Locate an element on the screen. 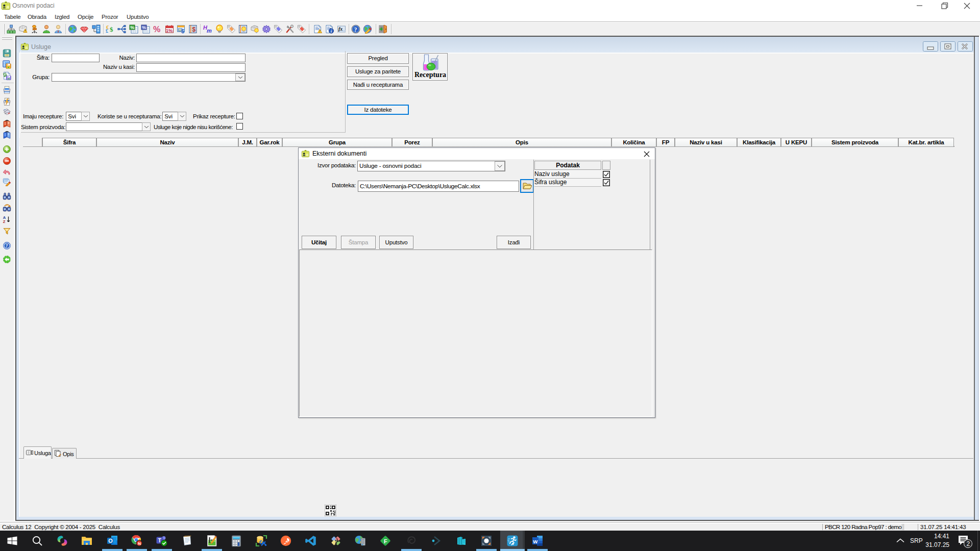 The height and width of the screenshot is (551, 980). svg-text: N is located at coordinates (139, 544).